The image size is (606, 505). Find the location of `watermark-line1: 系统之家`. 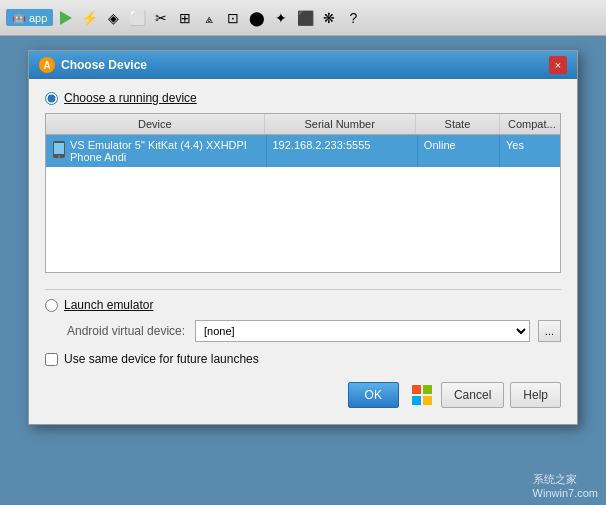

watermark-line1: 系统之家 is located at coordinates (566, 480).